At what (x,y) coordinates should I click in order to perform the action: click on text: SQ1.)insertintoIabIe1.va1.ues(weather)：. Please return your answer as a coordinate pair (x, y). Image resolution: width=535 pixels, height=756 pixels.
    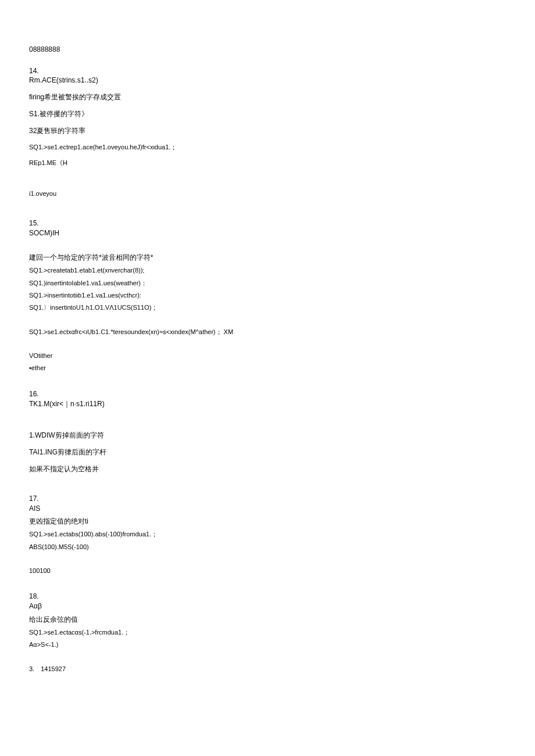
    Looking at the image, I should click on (250, 284).